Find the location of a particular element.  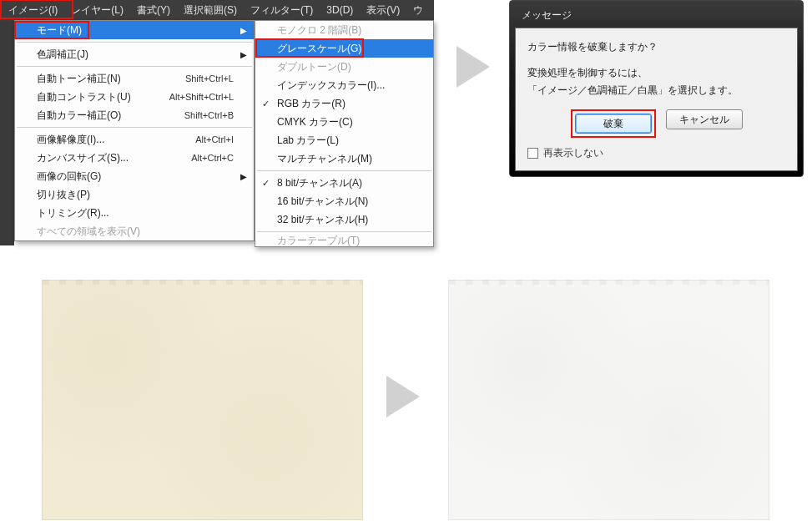

menu-view: 表示(V) is located at coordinates (383, 10).